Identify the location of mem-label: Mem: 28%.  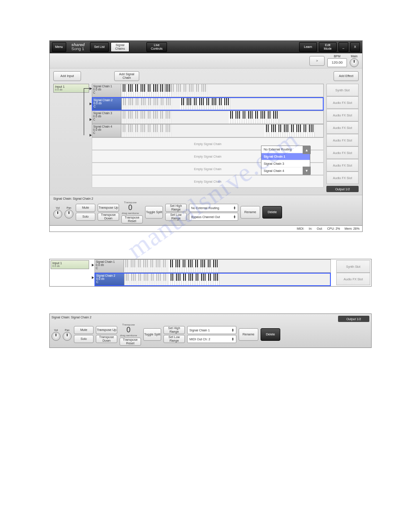
(352, 228).